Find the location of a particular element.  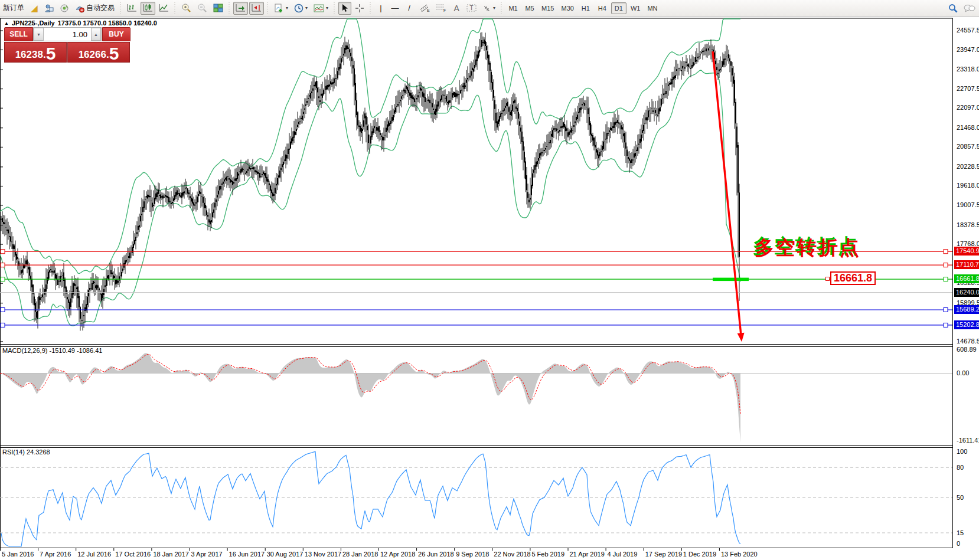

green-highlight-segment is located at coordinates (731, 280).